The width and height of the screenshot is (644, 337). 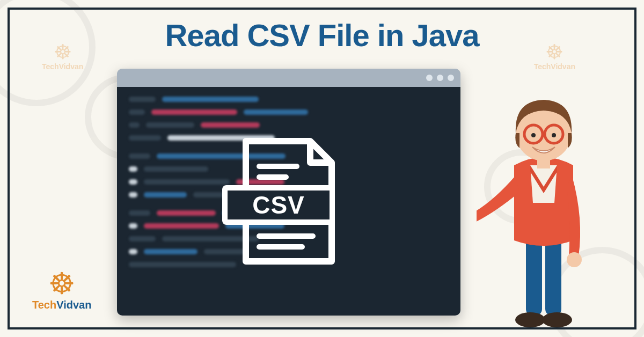 What do you see at coordinates (62, 290) in the screenshot?
I see `brand-logo: ☸ TechVidvan` at bounding box center [62, 290].